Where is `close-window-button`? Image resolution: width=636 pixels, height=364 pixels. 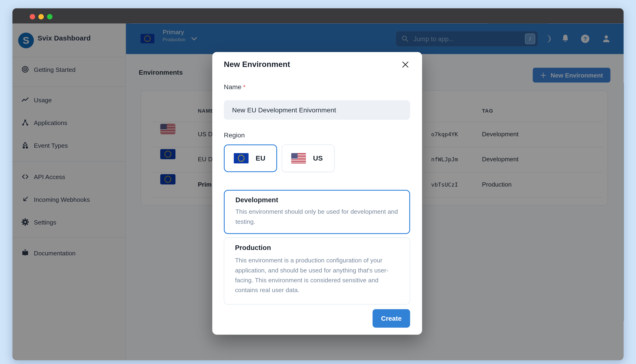 close-window-button is located at coordinates (33, 17).